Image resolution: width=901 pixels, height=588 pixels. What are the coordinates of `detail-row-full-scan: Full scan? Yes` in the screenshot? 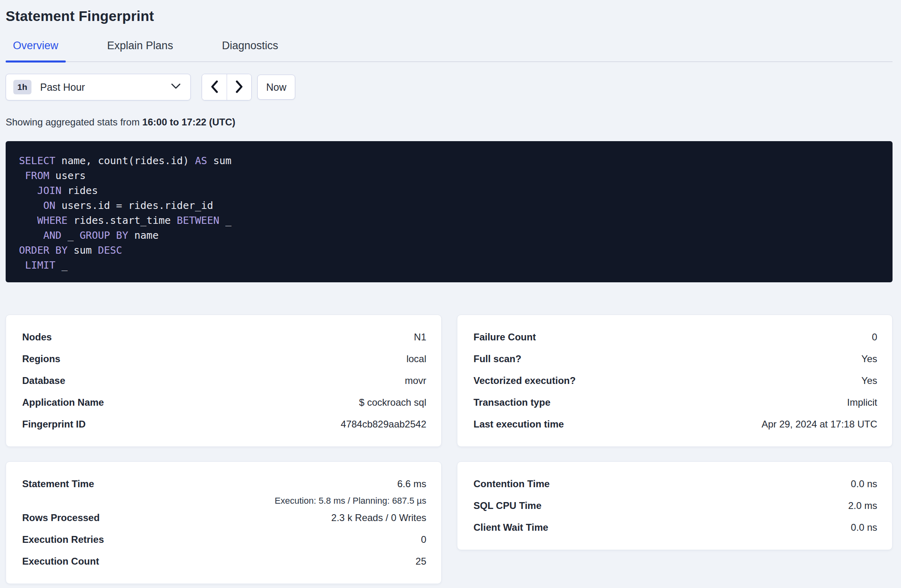 It's located at (675, 359).